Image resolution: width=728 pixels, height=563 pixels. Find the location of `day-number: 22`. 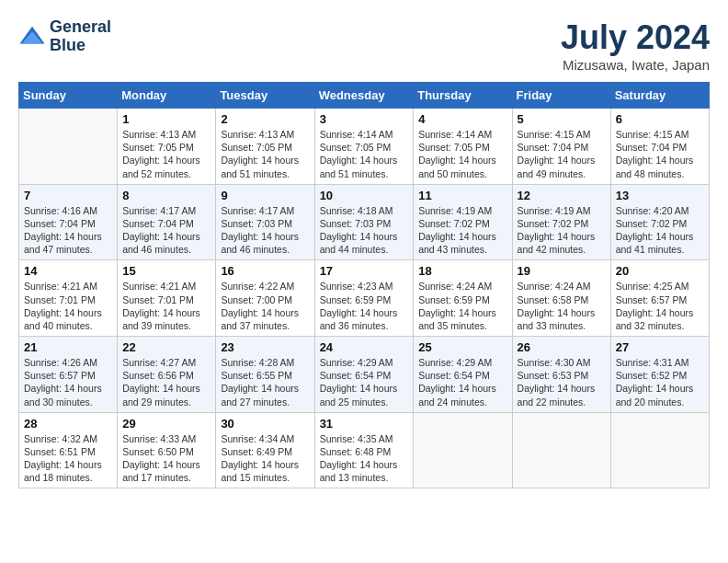

day-number: 22 is located at coordinates (166, 348).